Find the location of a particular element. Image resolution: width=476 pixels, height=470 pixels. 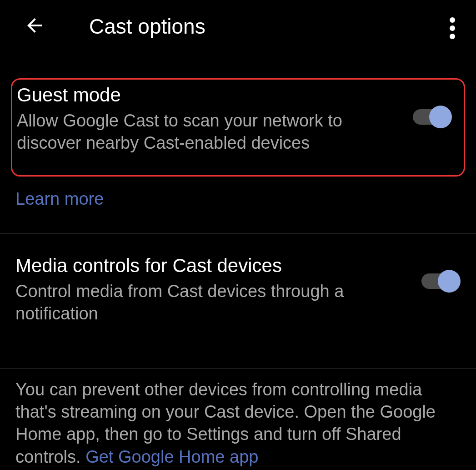

more-options-button is located at coordinates (452, 29).